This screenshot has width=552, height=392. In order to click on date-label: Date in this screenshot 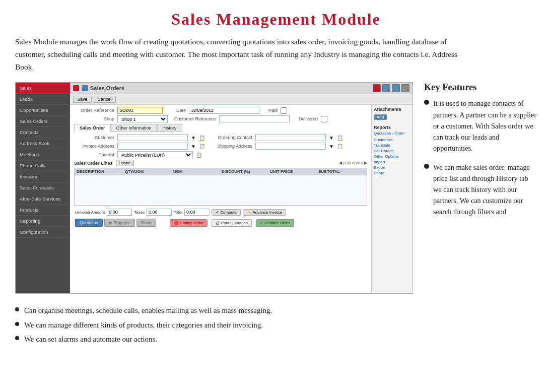, I will do `click(176, 110)`.